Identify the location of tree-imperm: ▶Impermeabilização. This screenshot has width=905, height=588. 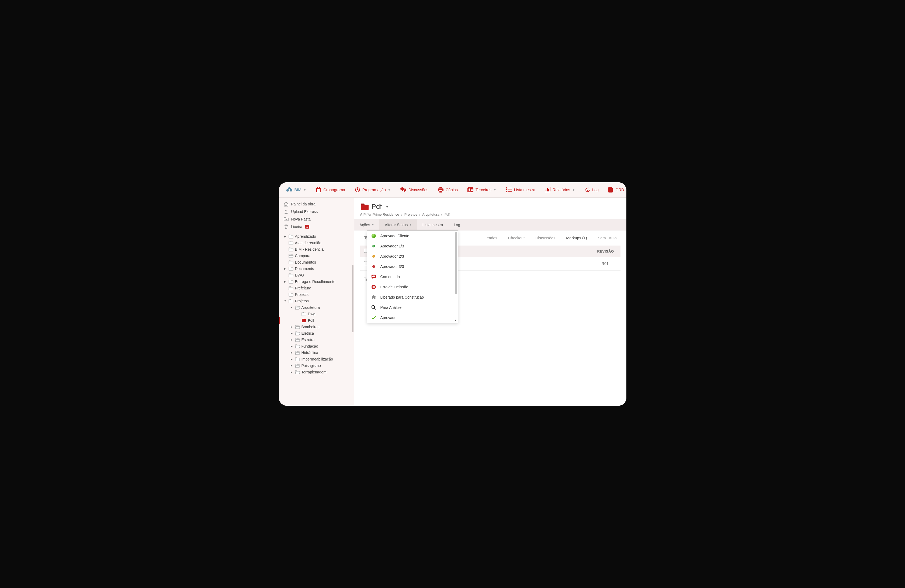
(316, 359).